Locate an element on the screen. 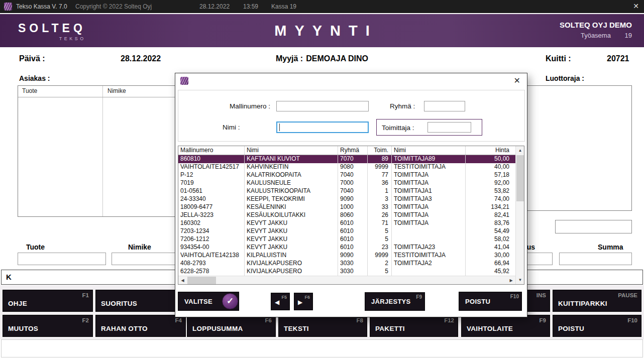 This screenshot has height=359, width=644. suoritus-button: SUORITUS is located at coordinates (141, 301).